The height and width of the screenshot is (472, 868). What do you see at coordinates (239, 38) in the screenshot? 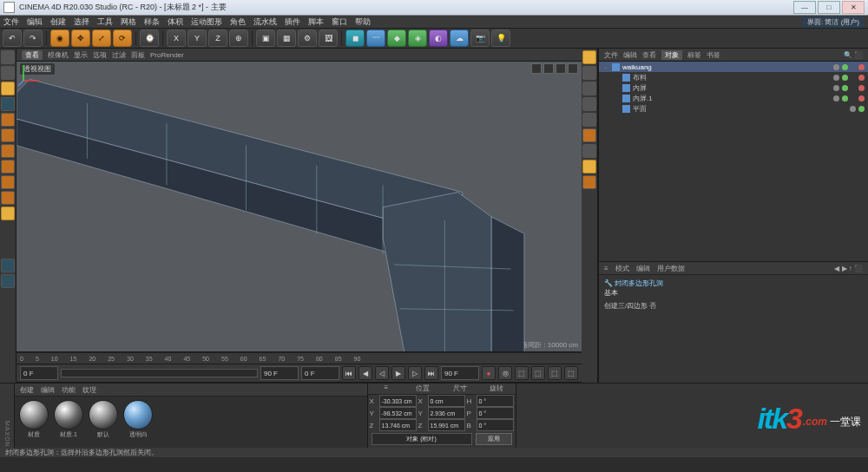
I see `axis-world-icon: ⊕` at bounding box center [239, 38].